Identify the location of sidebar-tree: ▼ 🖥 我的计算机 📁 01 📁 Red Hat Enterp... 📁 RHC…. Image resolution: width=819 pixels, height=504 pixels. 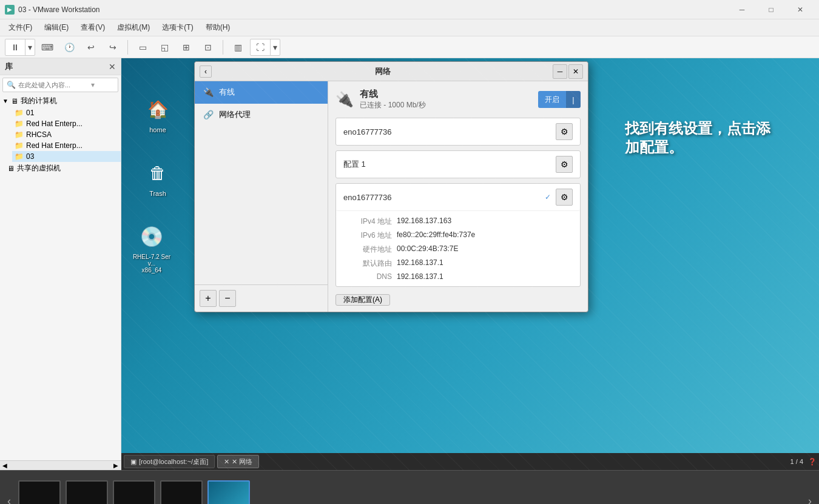
(61, 278).